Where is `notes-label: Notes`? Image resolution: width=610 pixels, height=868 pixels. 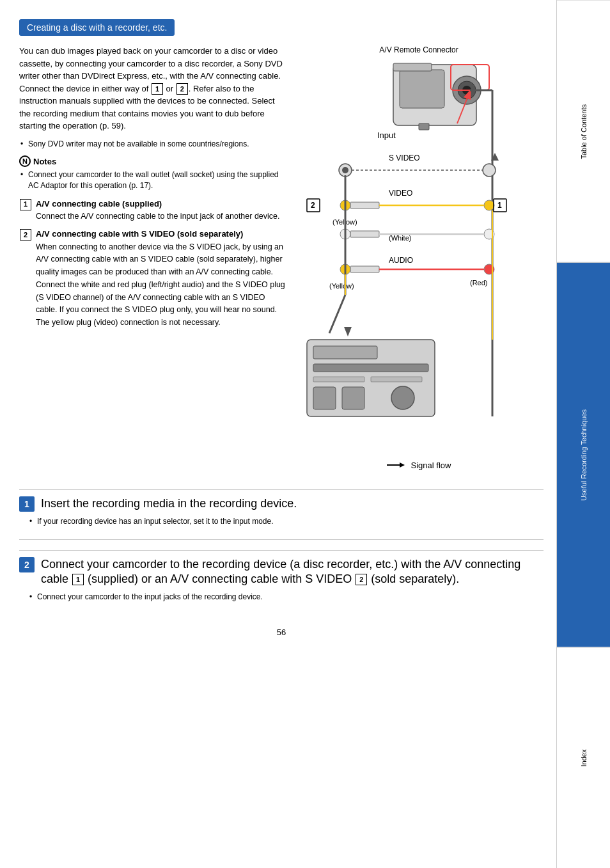
notes-label: Notes is located at coordinates (45, 161).